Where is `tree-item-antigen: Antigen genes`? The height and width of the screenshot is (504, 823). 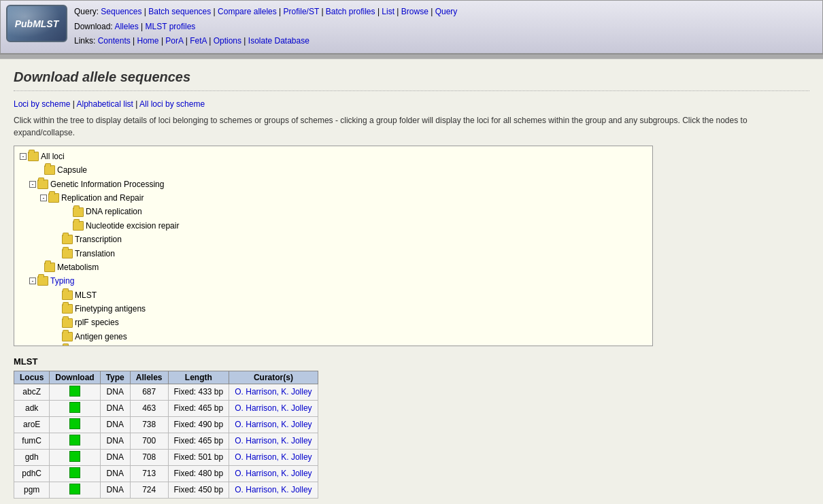
tree-item-antigen: Antigen genes is located at coordinates (333, 337).